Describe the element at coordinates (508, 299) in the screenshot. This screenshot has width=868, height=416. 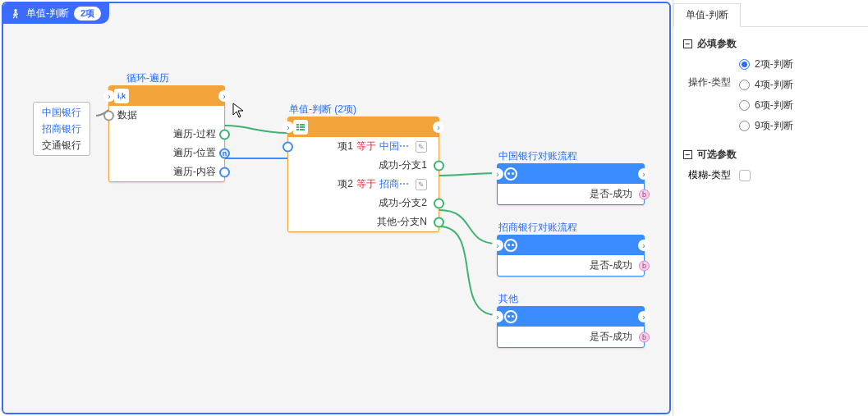
I see `flow-node-label: 其他` at that location.